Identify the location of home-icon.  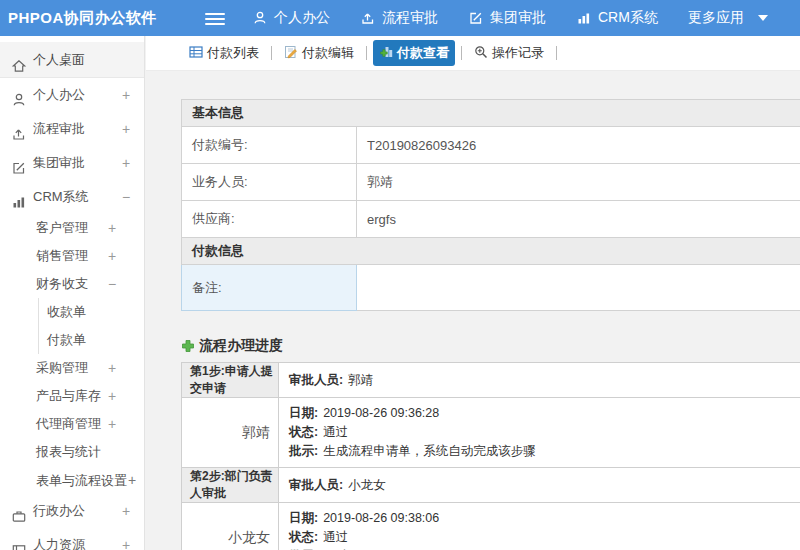
(19, 60).